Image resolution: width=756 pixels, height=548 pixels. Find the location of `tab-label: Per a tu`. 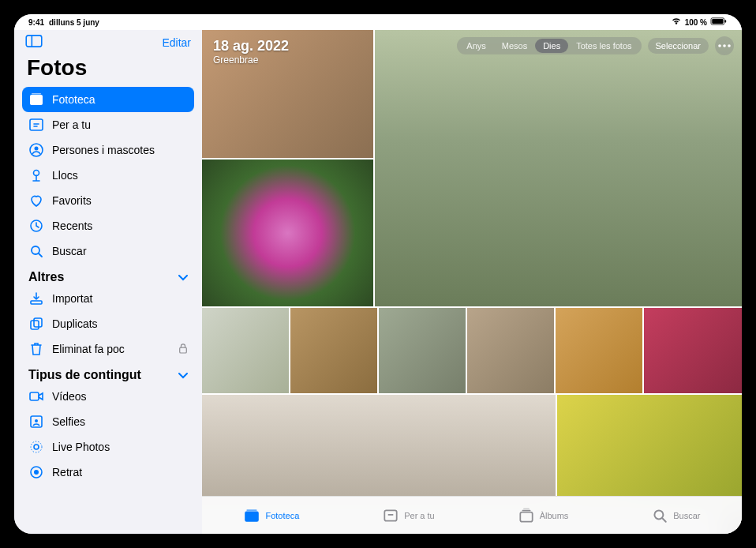

tab-label: Per a tu is located at coordinates (420, 516).